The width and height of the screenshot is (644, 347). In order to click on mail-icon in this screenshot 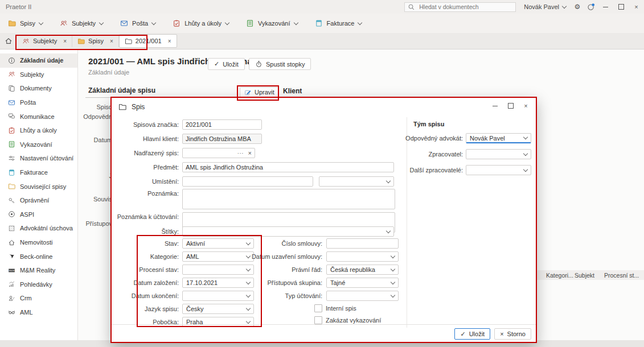, I will do `click(124, 23)`.